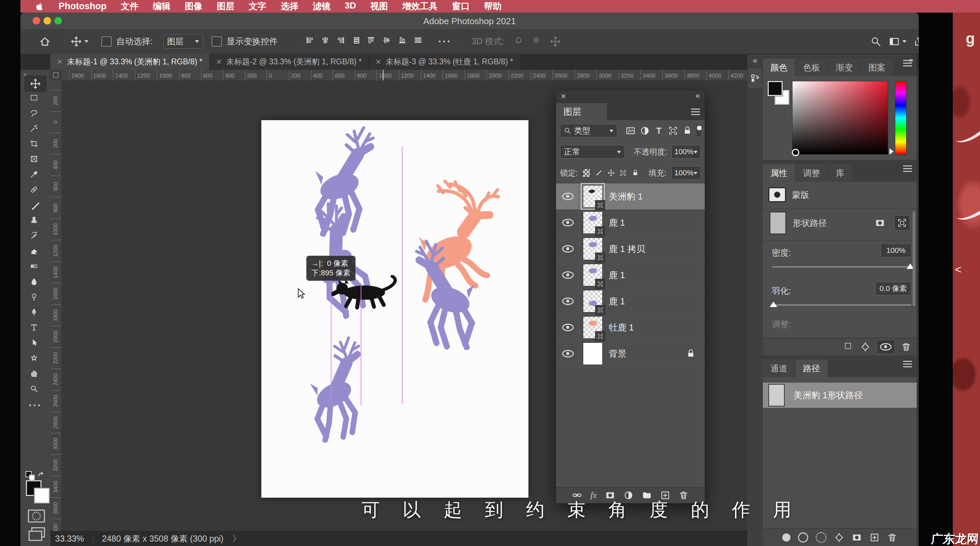 The image size is (980, 546). I want to click on feather-slider-handle, so click(773, 302).